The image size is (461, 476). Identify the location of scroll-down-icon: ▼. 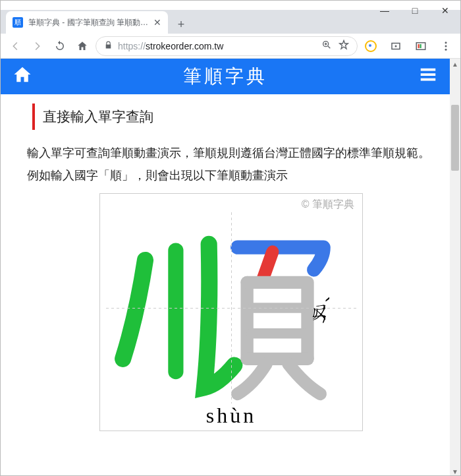
(455, 471).